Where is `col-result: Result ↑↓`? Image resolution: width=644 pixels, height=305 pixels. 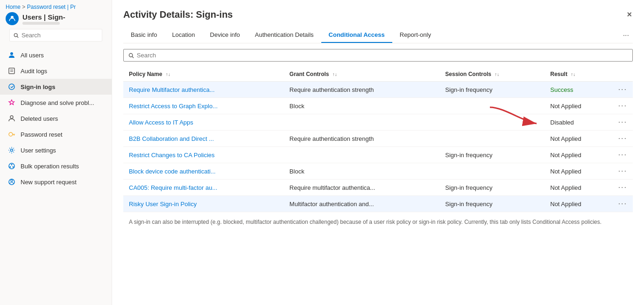 col-result: Result ↑↓ is located at coordinates (578, 75).